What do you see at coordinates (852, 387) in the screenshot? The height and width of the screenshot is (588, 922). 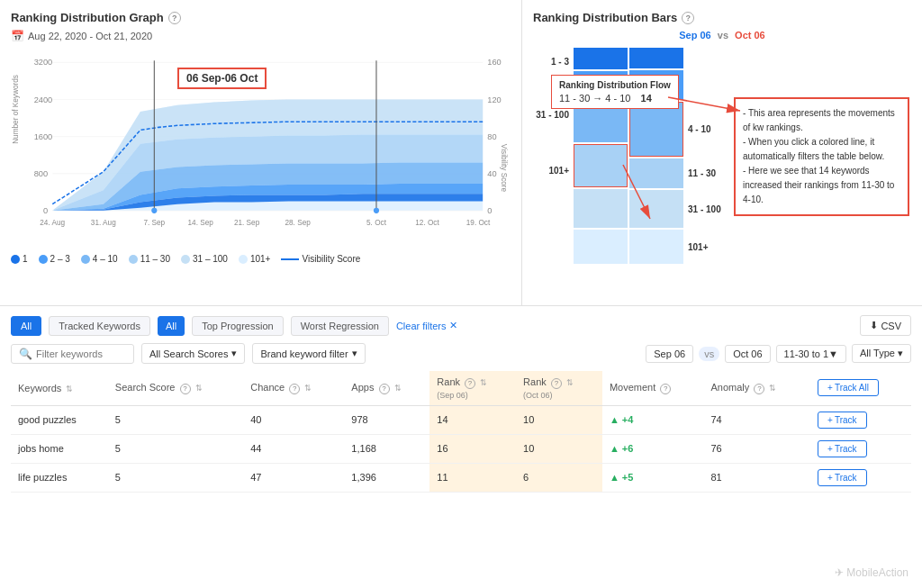 I see `track-all-label: Track All` at bounding box center [852, 387].